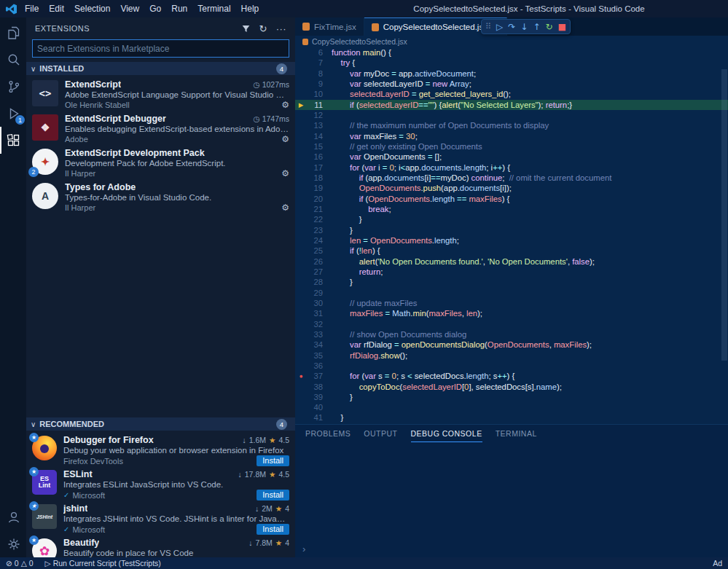  What do you see at coordinates (536, 27) in the screenshot?
I see `step-out-icon: ↑` at bounding box center [536, 27].